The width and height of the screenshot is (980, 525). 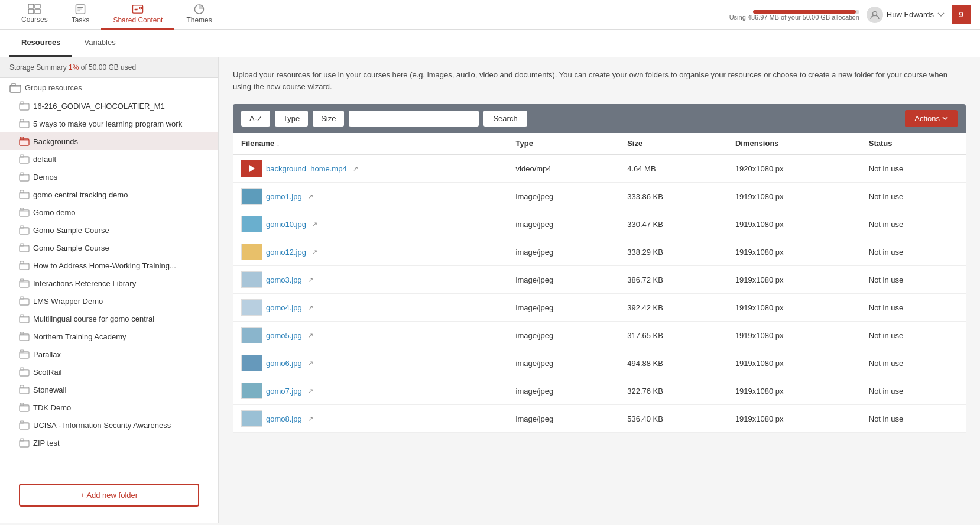 What do you see at coordinates (599, 118) in the screenshot?
I see `table-toolbar: A-Z Type Size Search Actions` at bounding box center [599, 118].